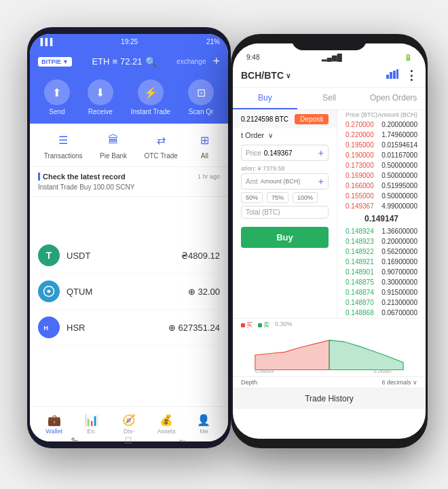 The height and width of the screenshot is (489, 448). I want to click on android-battery: 21%, so click(213, 42).